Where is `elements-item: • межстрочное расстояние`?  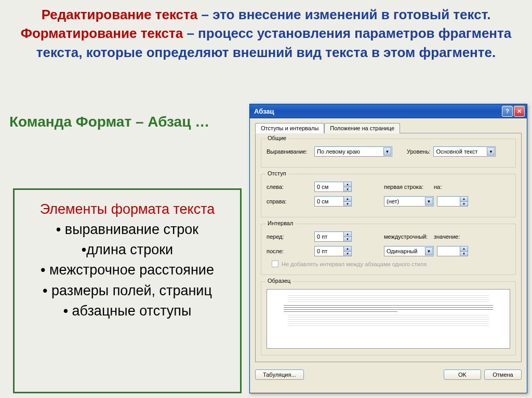 elements-item: • межстрочное расстояние is located at coordinates (127, 270).